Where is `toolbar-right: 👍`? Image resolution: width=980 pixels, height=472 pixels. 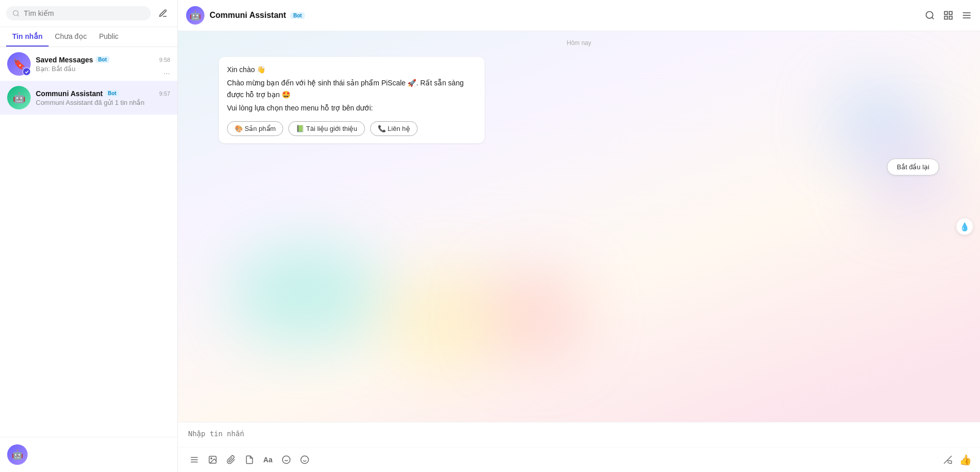 toolbar-right: 👍 is located at coordinates (956, 460).